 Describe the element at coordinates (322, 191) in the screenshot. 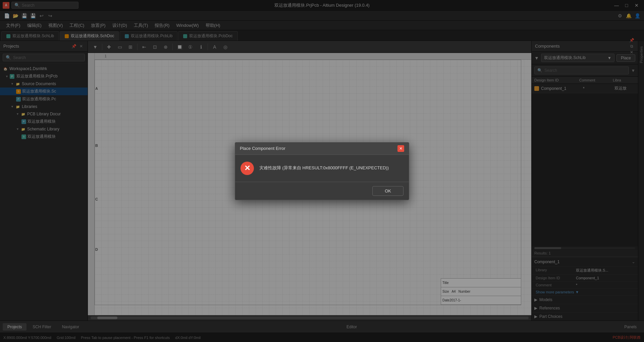

I see `modal-footer: OK` at that location.